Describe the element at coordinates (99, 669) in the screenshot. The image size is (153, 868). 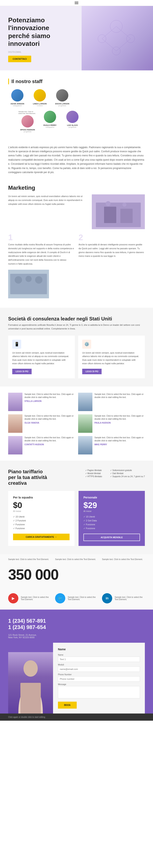
I see `form-email-input` at that location.